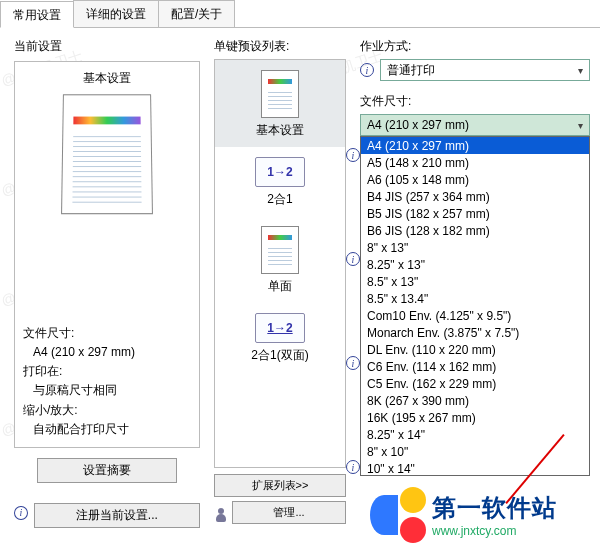 This screenshot has width=600, height=560. I want to click on preset-label: 单面, so click(280, 286).